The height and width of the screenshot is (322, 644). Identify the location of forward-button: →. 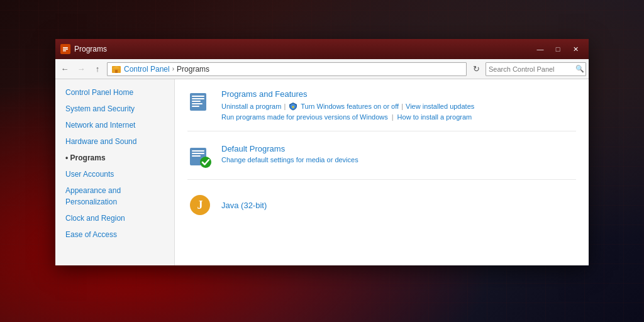
(81, 69).